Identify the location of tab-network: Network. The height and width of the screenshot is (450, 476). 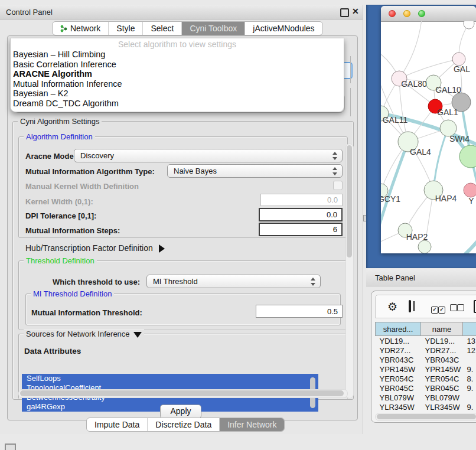
(80, 28).